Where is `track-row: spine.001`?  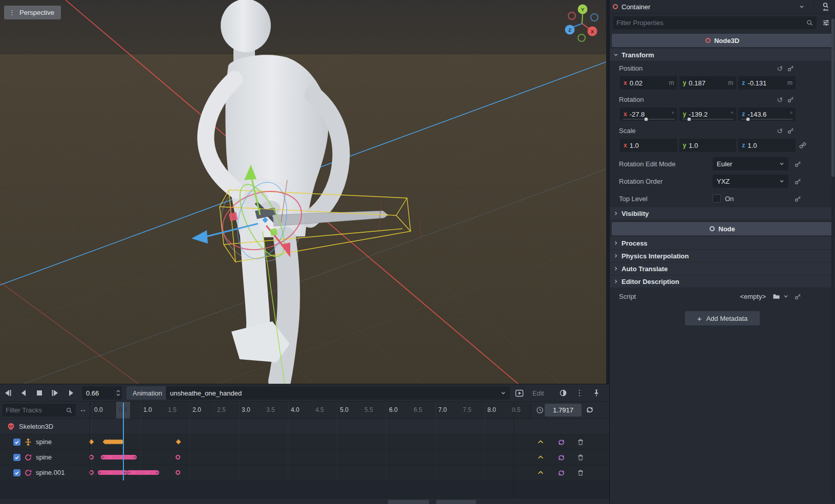 track-row: spine.001 is located at coordinates (305, 473).